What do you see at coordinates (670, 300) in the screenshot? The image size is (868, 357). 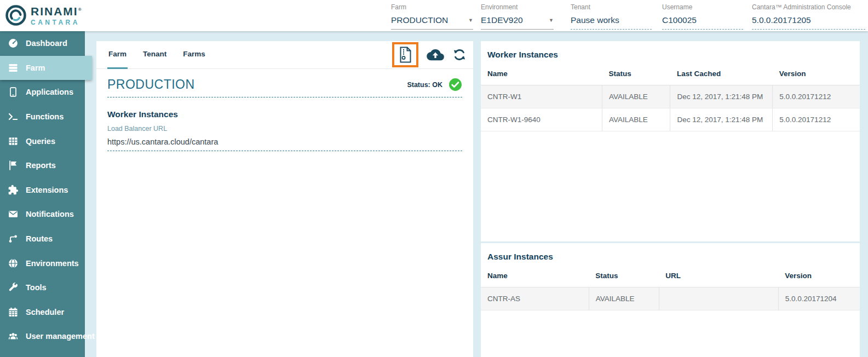 I see `assur-instances-panel: Assur Instances Name Status URL Version …` at bounding box center [670, 300].